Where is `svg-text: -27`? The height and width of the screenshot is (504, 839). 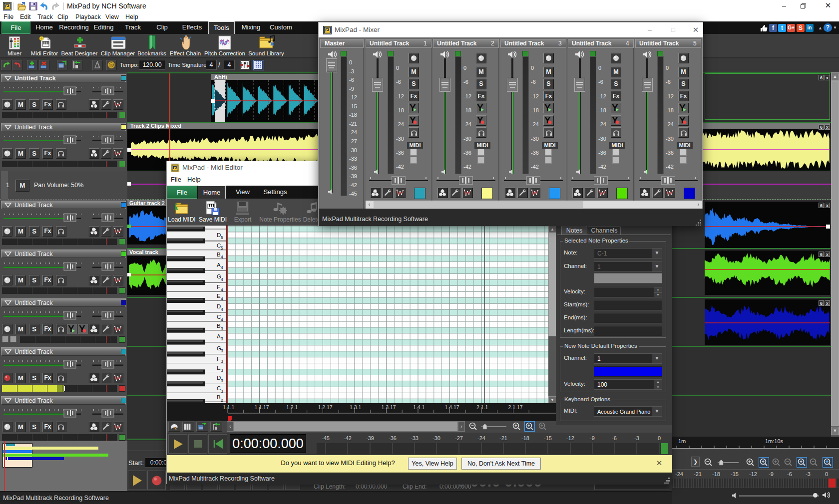
svg-text: -27 is located at coordinates (459, 438).